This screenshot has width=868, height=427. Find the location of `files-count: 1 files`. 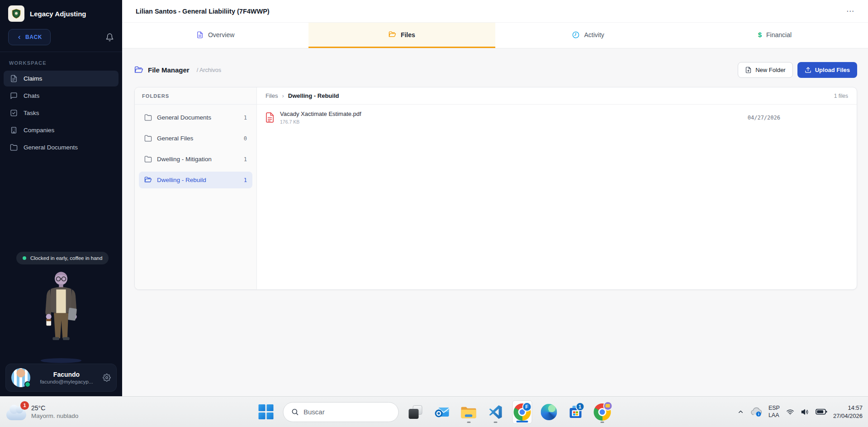

files-count: 1 files is located at coordinates (841, 96).